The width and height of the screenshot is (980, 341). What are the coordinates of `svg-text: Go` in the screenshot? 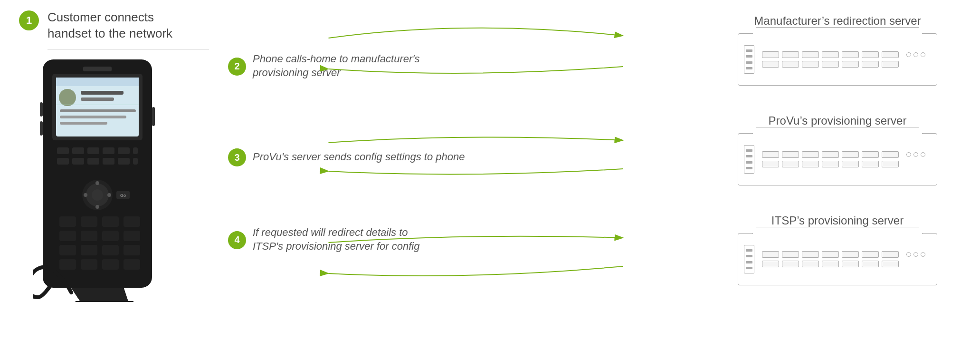 It's located at (123, 195).